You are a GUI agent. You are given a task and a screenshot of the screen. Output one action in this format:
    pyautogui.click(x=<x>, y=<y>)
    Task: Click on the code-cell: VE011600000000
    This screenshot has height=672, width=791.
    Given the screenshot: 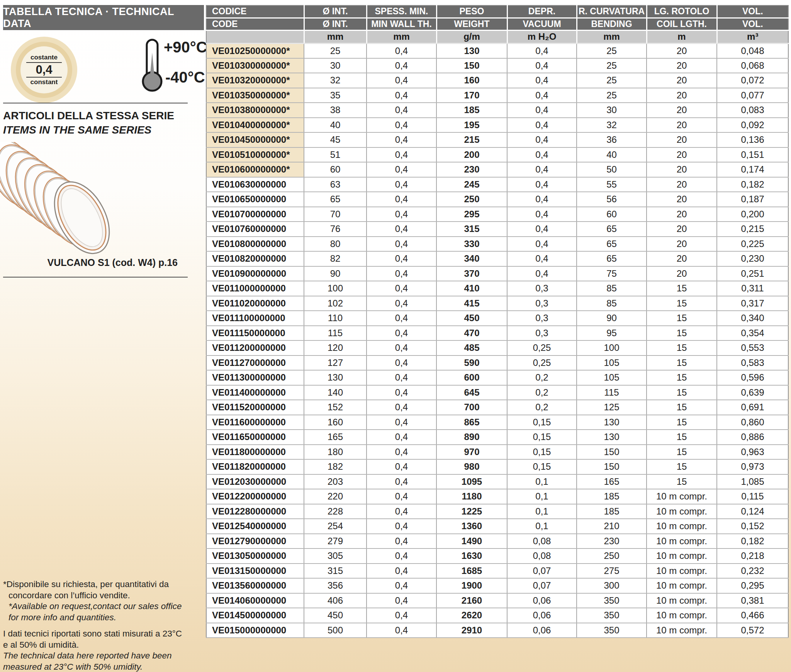 What is the action you would take?
    pyautogui.click(x=255, y=422)
    